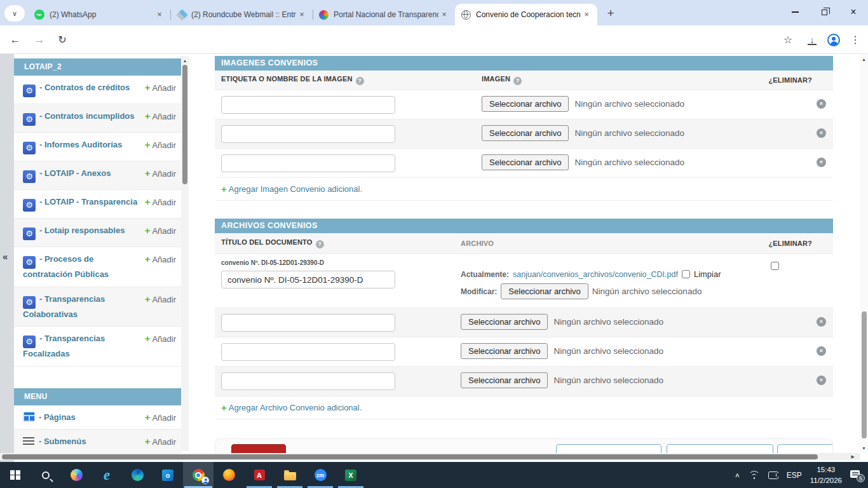 This screenshot has height=488, width=868. What do you see at coordinates (864, 449) in the screenshot?
I see `scroll-down-icon: ▼` at bounding box center [864, 449].